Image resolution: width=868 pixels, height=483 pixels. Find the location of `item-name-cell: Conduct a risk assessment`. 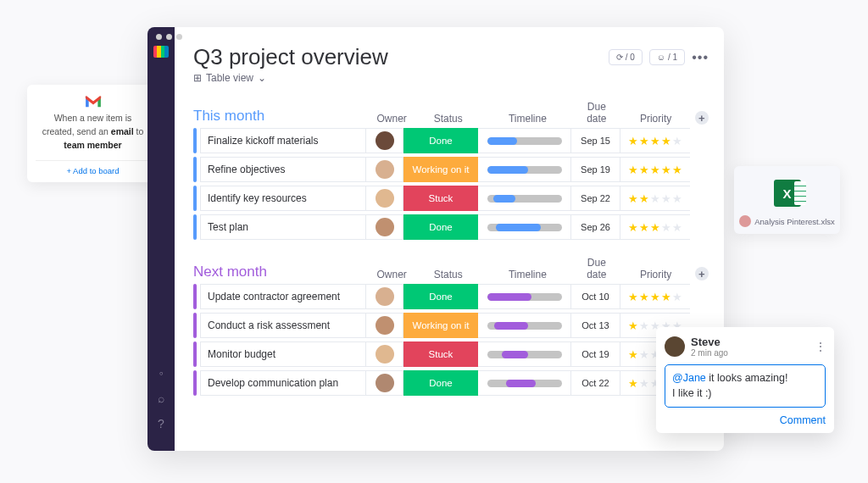

item-name-cell: Conduct a risk assessment is located at coordinates (283, 325).